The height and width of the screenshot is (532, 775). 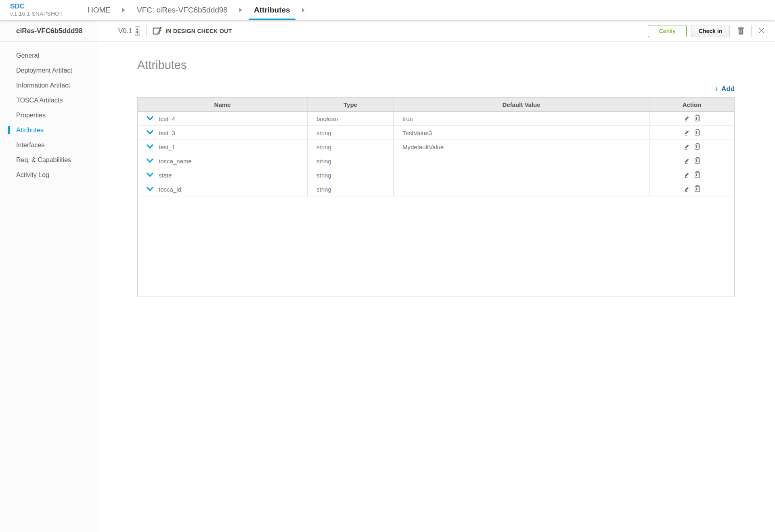 What do you see at coordinates (201, 10) in the screenshot?
I see `breadcrumb: HOMEVFC: ciRes-VFC6b5ddd98Attributes` at bounding box center [201, 10].